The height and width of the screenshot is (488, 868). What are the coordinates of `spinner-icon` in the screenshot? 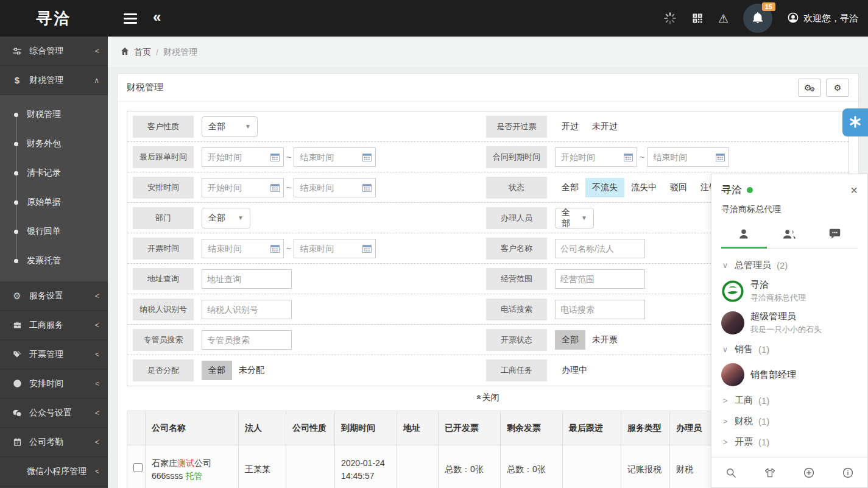 It's located at (670, 18).